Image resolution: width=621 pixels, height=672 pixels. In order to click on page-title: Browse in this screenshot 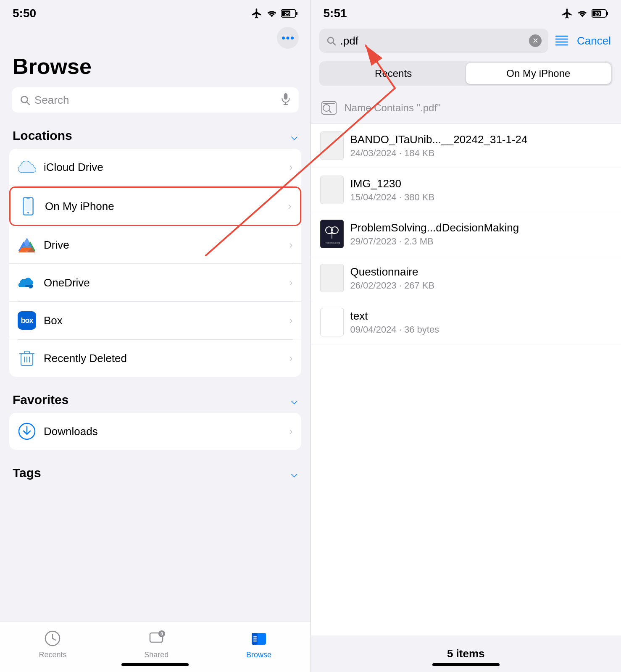, I will do `click(155, 70)`.